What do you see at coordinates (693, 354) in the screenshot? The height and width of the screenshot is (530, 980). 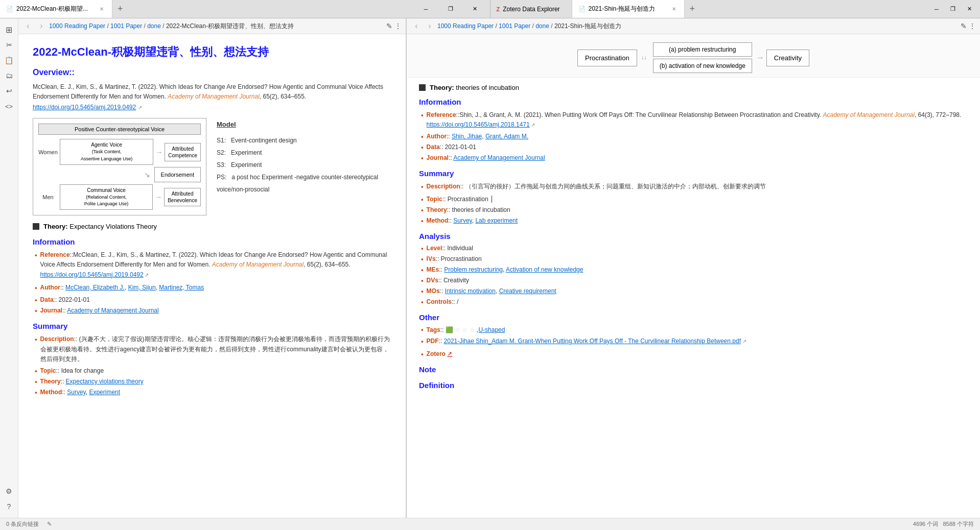 I see `other-zotero: • Zotero ↗` at bounding box center [693, 354].